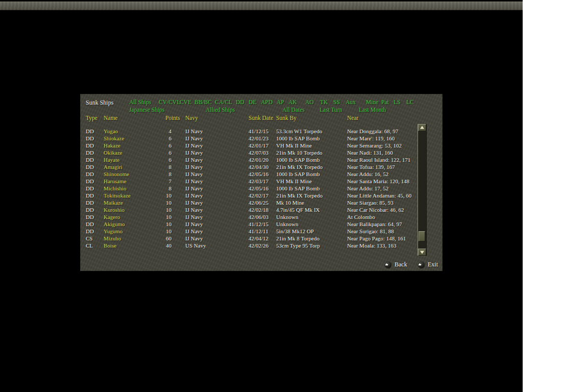  I want to click on cell-points: 40, so click(164, 246).